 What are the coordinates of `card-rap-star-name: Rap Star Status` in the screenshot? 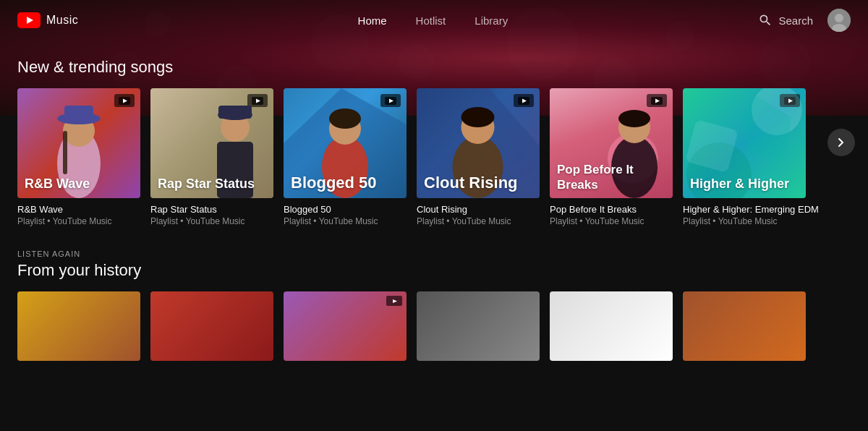 It's located at (212, 210).